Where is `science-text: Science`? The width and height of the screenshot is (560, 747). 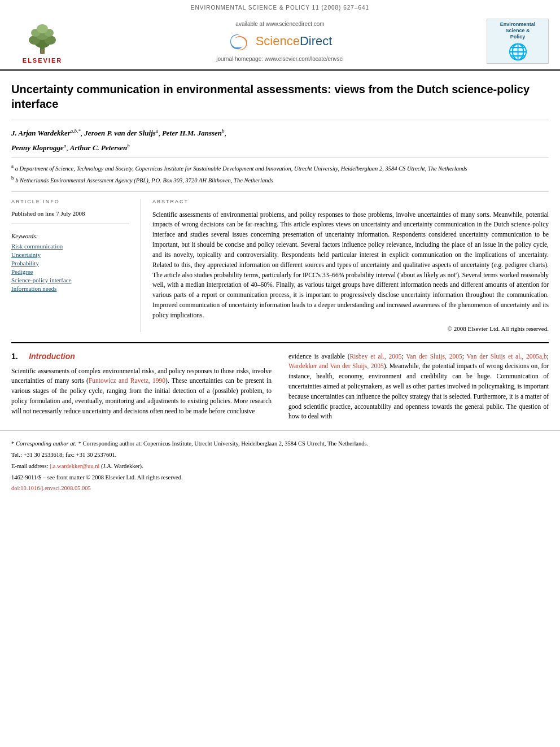
science-text: Science is located at coordinates (278, 41).